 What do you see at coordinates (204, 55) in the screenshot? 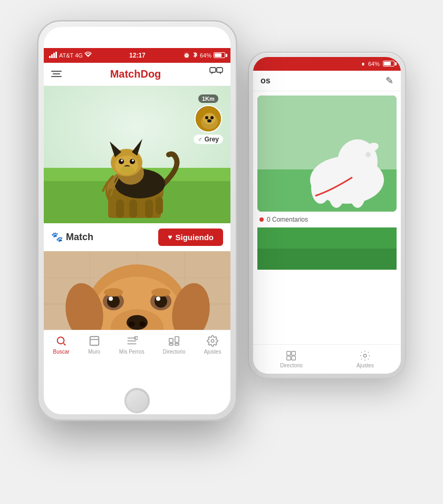
I see `status-right: ⏰ 64%` at bounding box center [204, 55].